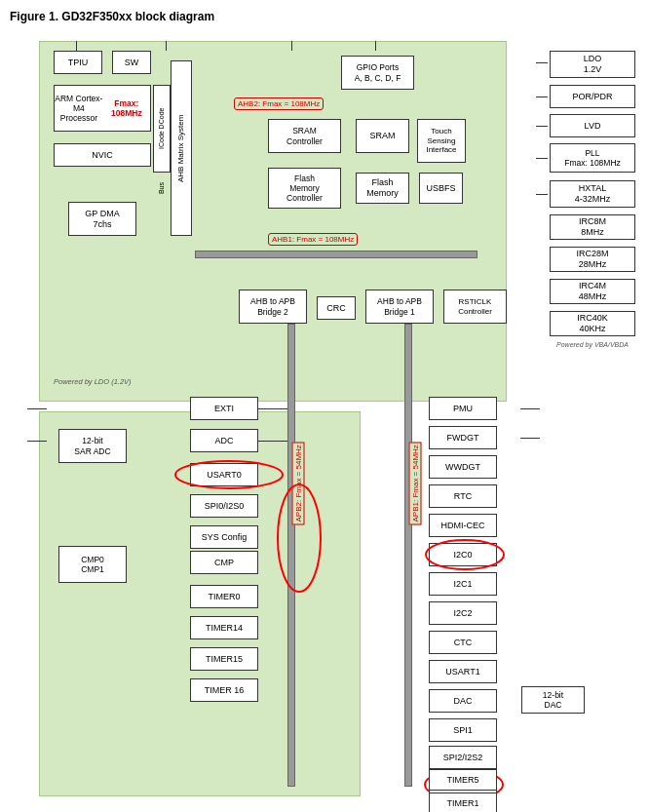 Image resolution: width=649 pixels, height=812 pixels. What do you see at coordinates (463, 802) in the screenshot?
I see `timer1-final-box: TIMER1` at bounding box center [463, 802].